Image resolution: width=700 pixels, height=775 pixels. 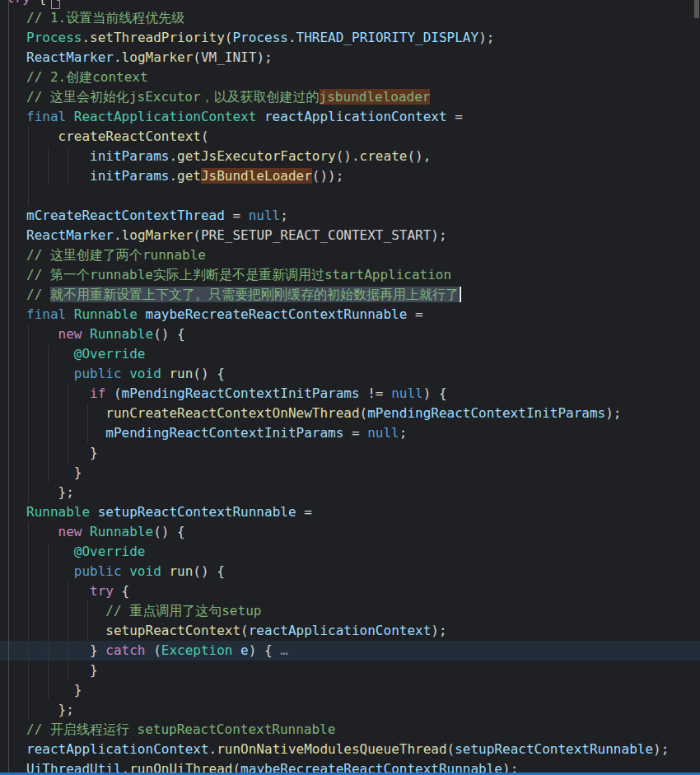 What do you see at coordinates (363, 255) in the screenshot?
I see `code-line: // 这里创建了两个runnable` at bounding box center [363, 255].